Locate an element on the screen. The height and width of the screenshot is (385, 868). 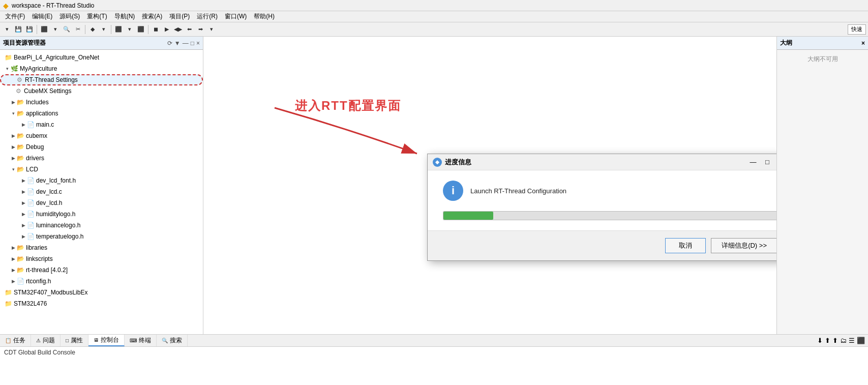
toolbar-btn-13: ◼ is located at coordinates (156, 29).